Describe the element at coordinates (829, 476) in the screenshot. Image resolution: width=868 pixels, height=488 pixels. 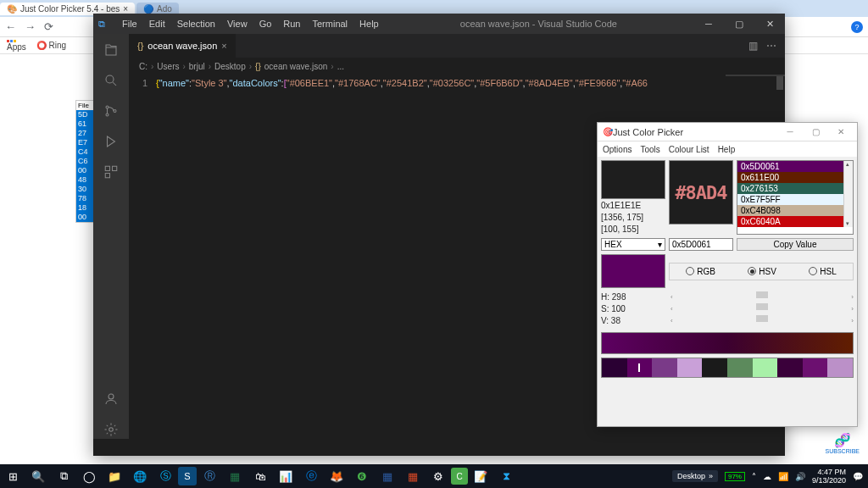
I see `system-clock: 4:47 PM 9/13/2020` at that location.